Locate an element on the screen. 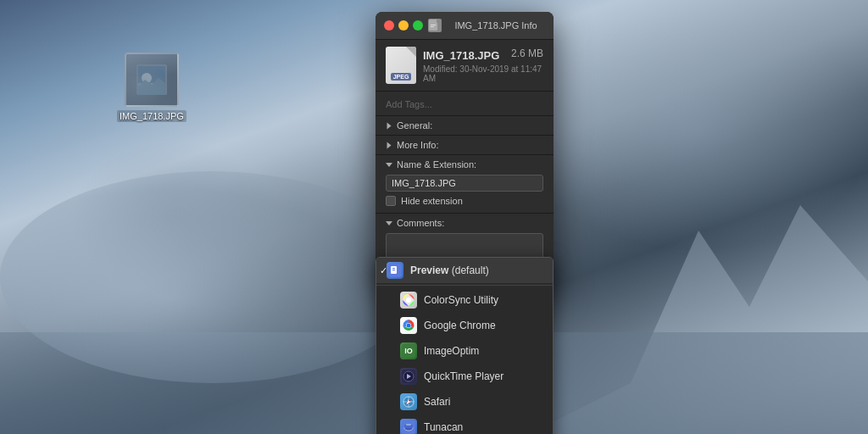 The width and height of the screenshot is (868, 434). preview-app-icon is located at coordinates (395, 270).